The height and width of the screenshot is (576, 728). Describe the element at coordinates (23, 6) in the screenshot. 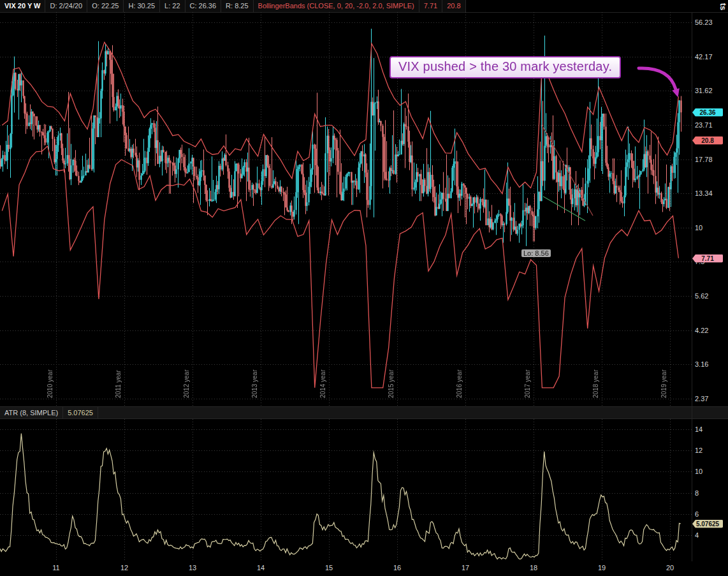

I see `symbol-title: VIX 20 Y W` at that location.